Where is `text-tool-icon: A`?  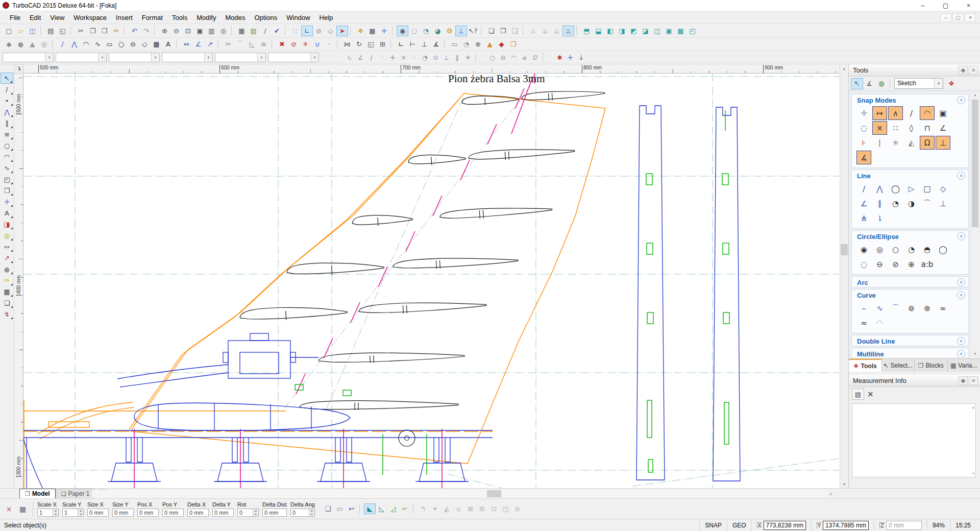 text-tool-icon: A is located at coordinates (168, 44).